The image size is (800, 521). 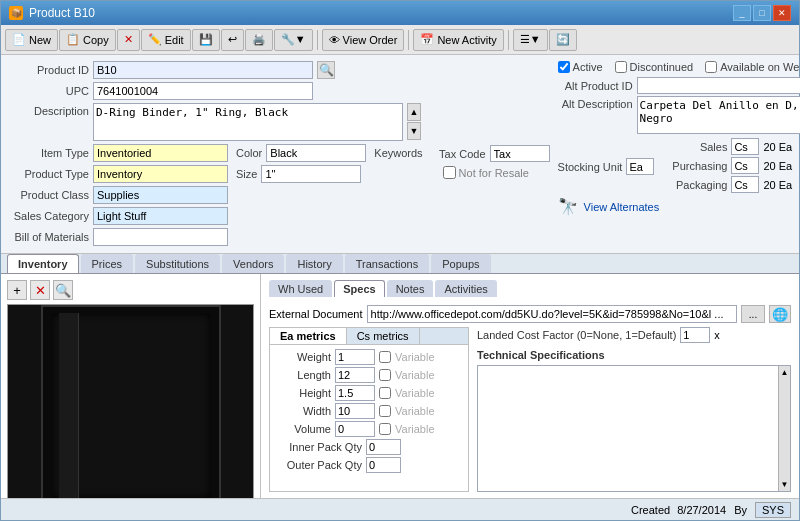 I want to click on view-alternates-row: 🔭 View Alternates, so click(x=679, y=206).